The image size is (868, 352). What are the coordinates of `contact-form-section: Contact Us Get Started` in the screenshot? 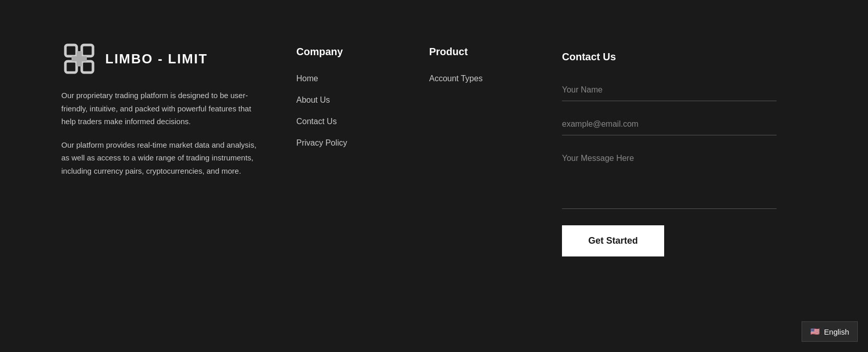 It's located at (669, 151).